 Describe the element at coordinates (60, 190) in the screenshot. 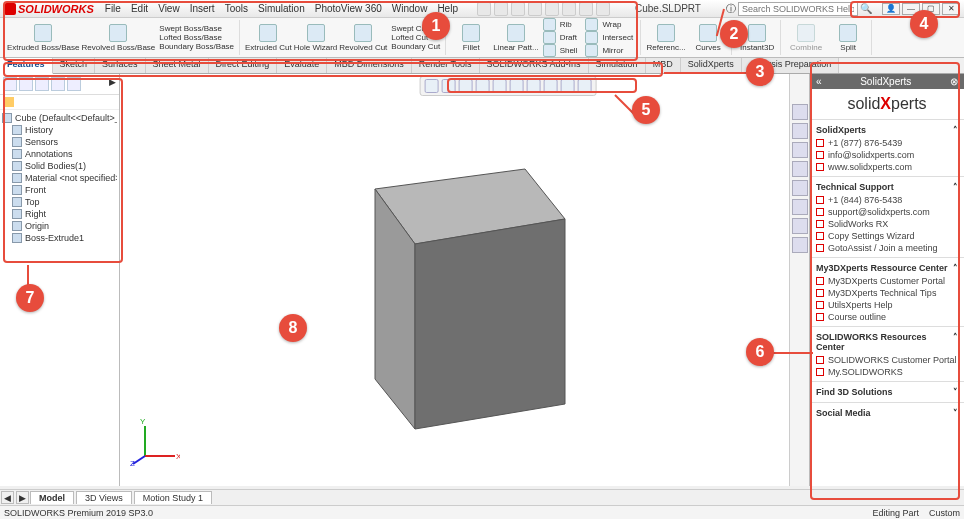

I see `tree-front-plane: Front` at that location.